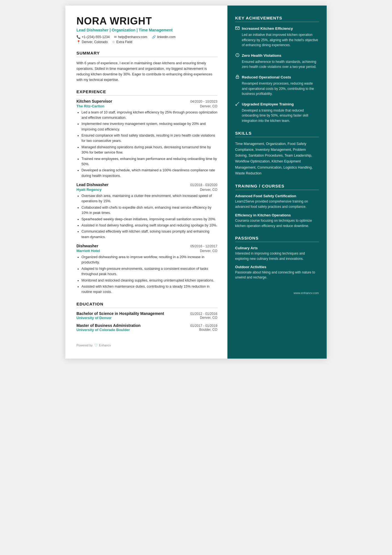 The width and height of the screenshot is (392, 555). What do you see at coordinates (147, 37) in the screenshot?
I see `contact-row-1: 📞 +1-(234)-555-1234 ✉ help@enhancv.com 🔗…` at bounding box center [147, 37].